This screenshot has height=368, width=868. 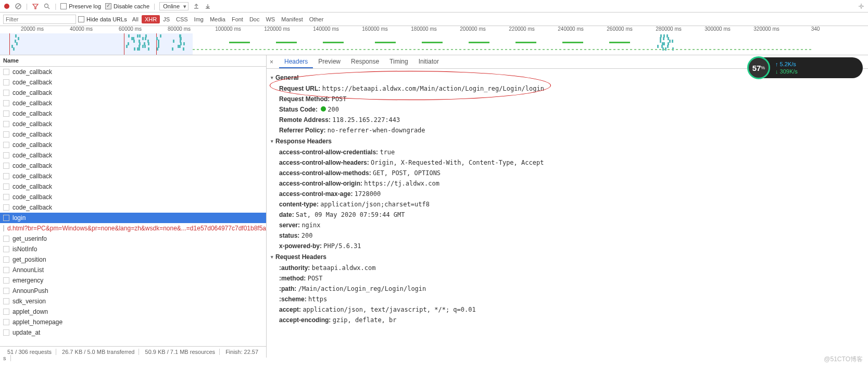 What do you see at coordinates (19, 218) in the screenshot?
I see `request-name: login` at bounding box center [19, 218].